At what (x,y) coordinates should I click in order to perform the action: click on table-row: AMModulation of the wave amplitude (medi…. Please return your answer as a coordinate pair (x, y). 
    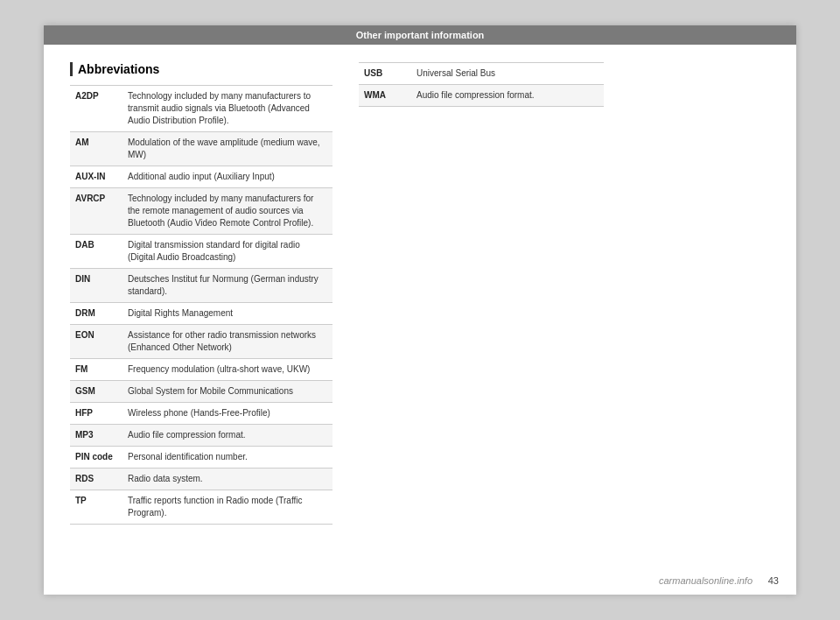
    Looking at the image, I should click on (201, 149).